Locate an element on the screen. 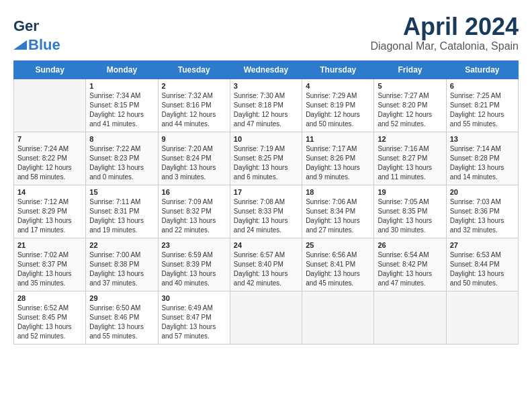  daylight-text: Daylight: 13 hours and 35 minutes. is located at coordinates (50, 279).